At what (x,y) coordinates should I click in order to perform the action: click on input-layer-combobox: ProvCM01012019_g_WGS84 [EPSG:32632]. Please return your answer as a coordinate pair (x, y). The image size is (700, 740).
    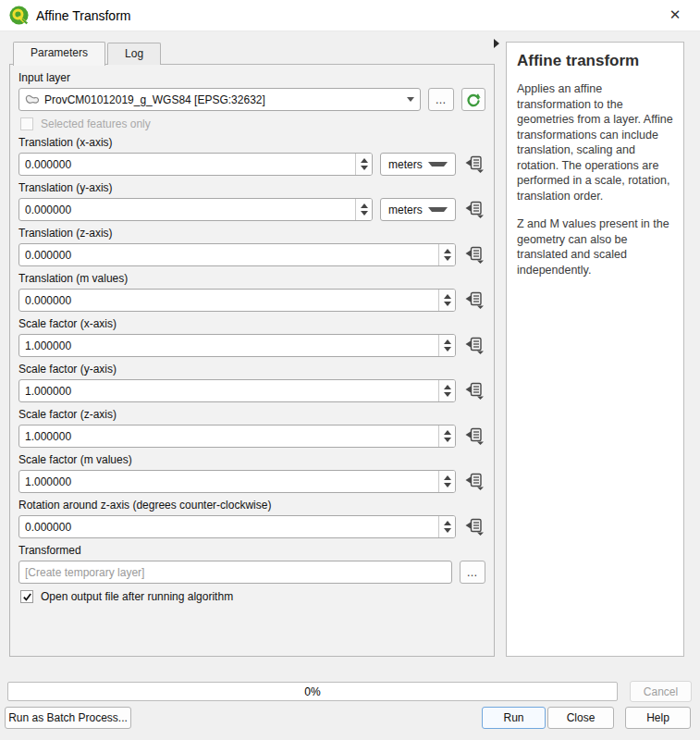
    Looking at the image, I should click on (220, 100).